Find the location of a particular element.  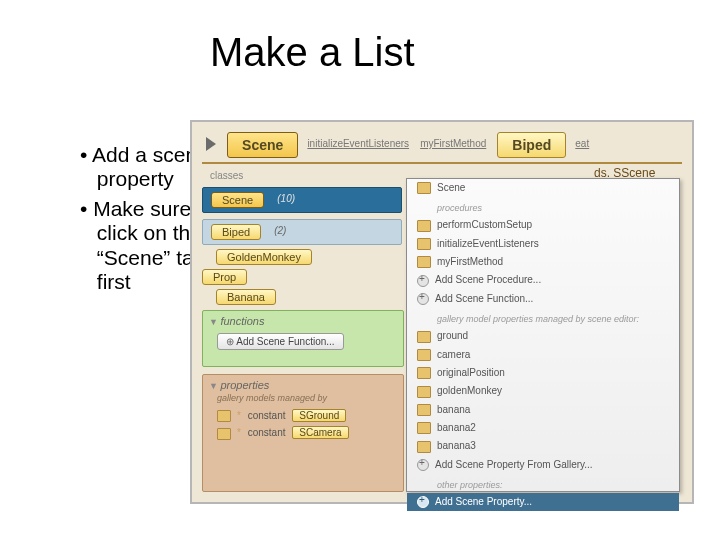

menu-initialize-event-listeners: initializeEventListeners is located at coordinates (543, 244).